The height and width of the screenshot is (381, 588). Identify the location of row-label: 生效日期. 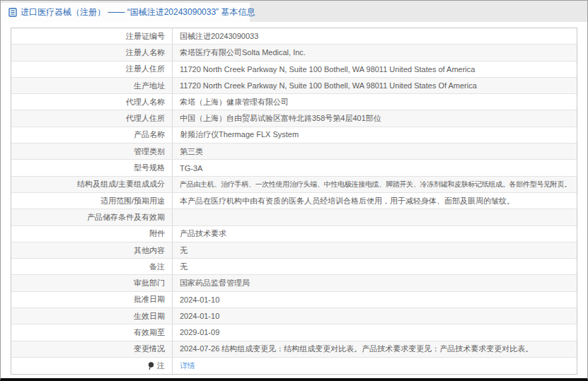
(92, 316).